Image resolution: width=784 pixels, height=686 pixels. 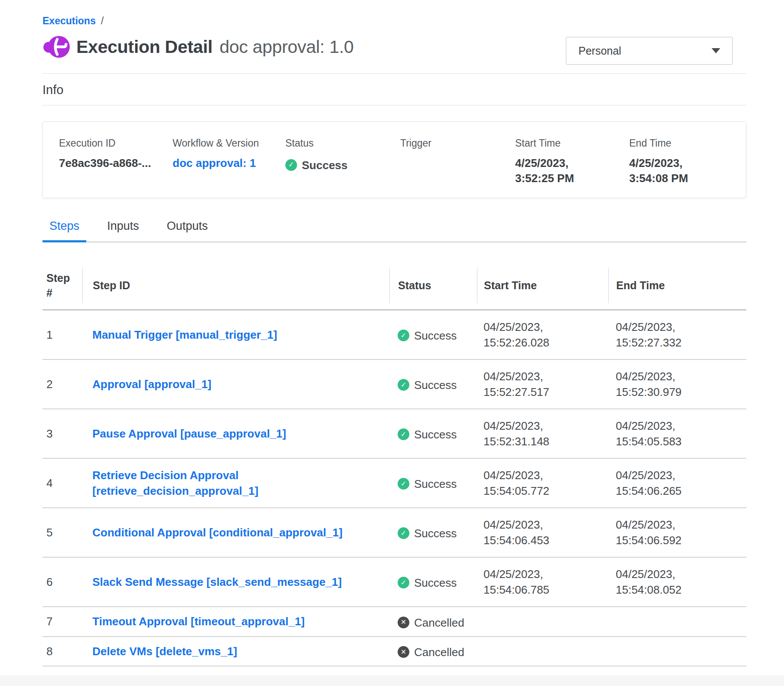 I want to click on start-time: 04/25/2023, 15:54:06.453, so click(x=519, y=532).